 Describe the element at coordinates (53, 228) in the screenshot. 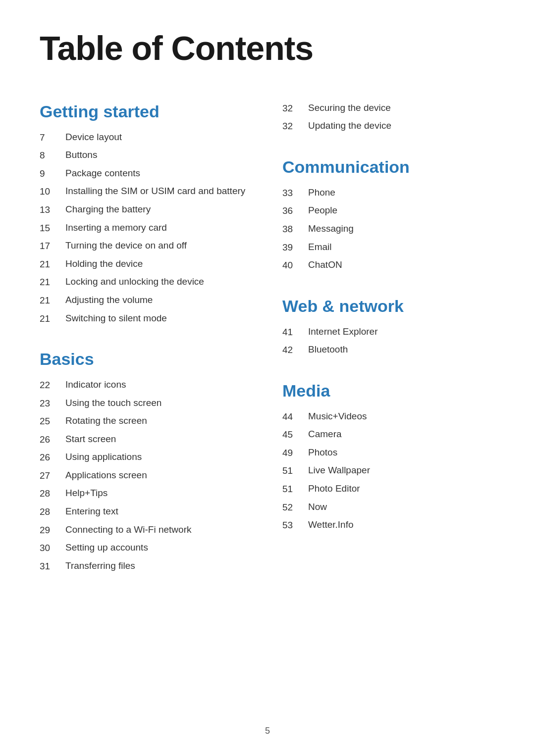

I see `toc-number: 15` at that location.